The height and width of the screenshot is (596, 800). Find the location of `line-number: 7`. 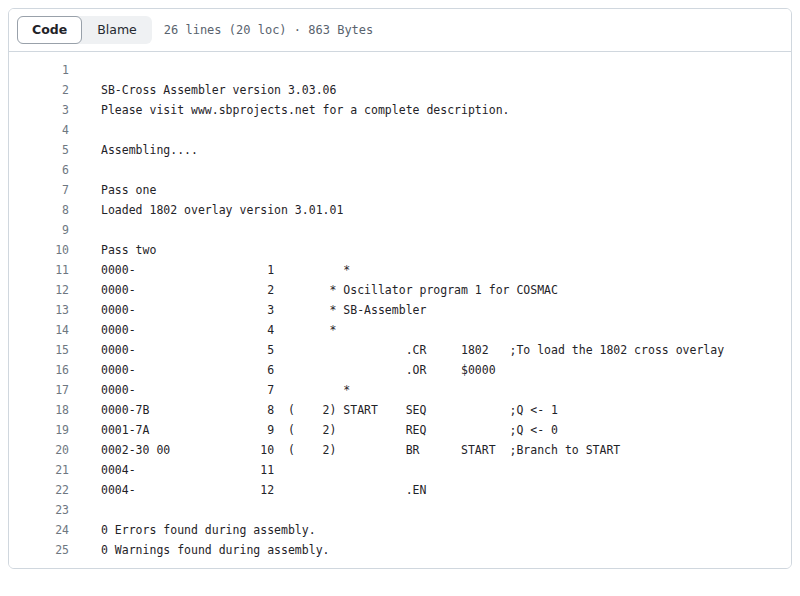

line-number: 7 is located at coordinates (39, 190).